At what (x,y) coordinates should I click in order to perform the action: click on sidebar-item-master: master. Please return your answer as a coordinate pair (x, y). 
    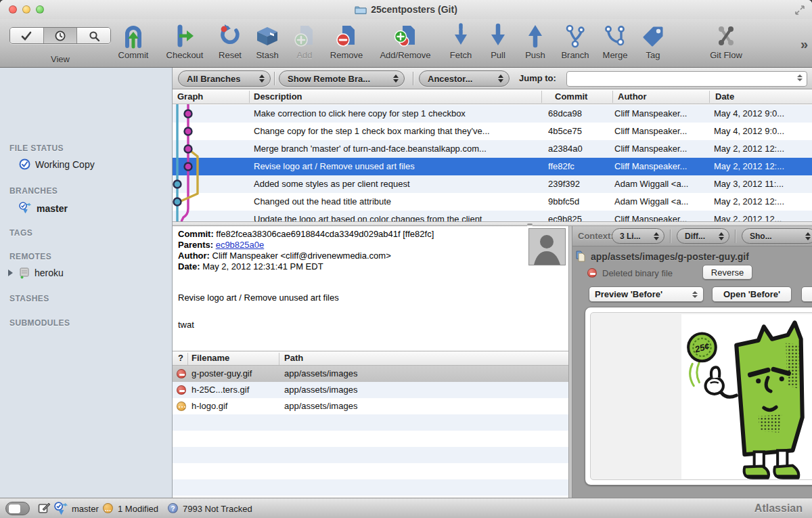
    Looking at the image, I should click on (43, 209).